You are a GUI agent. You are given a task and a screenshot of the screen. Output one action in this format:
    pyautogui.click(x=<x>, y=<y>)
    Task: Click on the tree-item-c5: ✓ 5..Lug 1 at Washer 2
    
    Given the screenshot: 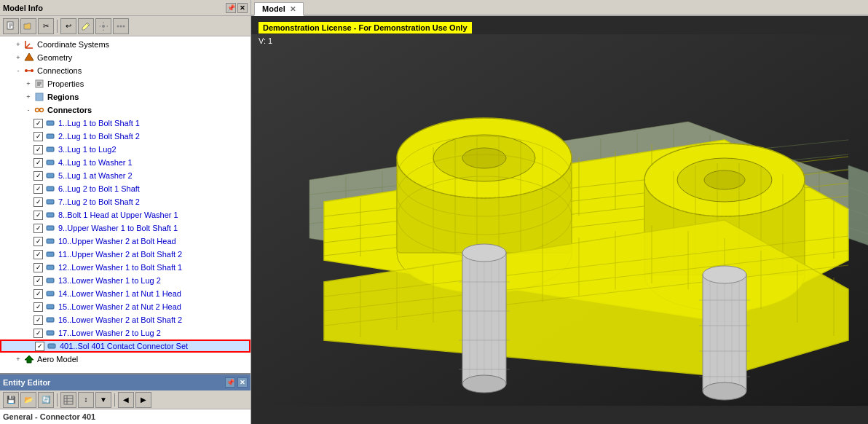 What is the action you would take?
    pyautogui.click(x=125, y=176)
    